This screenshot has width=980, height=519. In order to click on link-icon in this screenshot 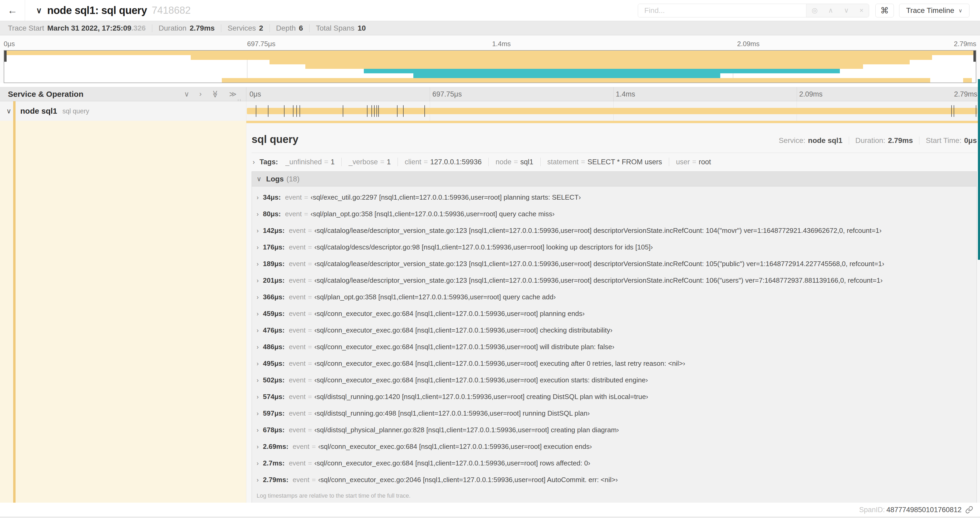, I will do `click(969, 509)`.